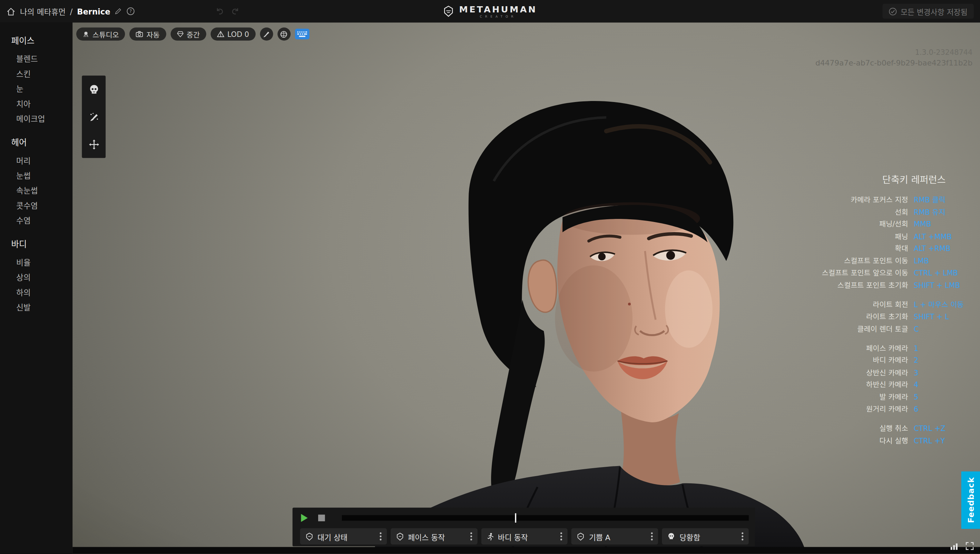  I want to click on save-status-label: 모든 변경사항 저장됨, so click(934, 11).